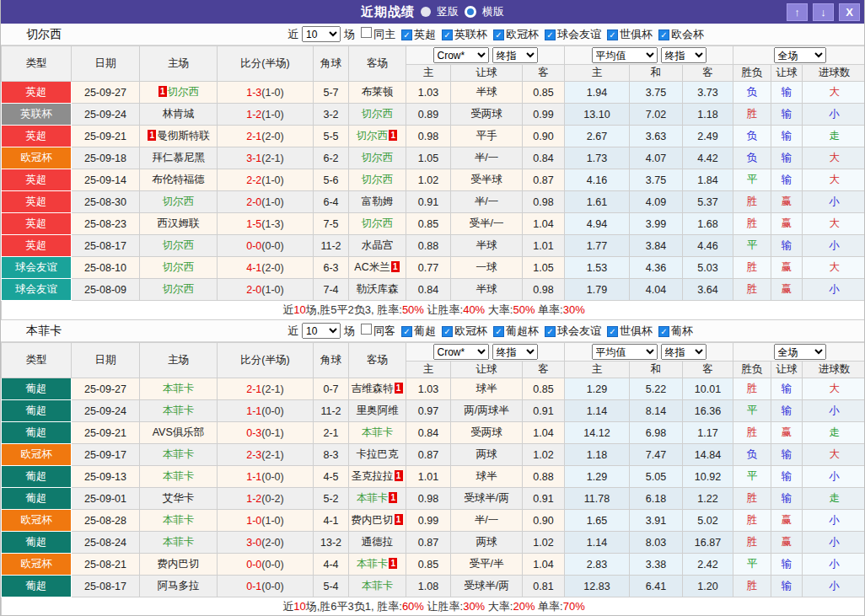  I want to click on crow-away-odds: 0.85, so click(544, 389).